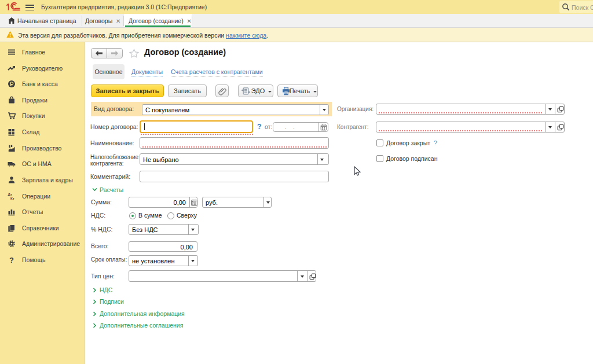  Describe the element at coordinates (10, 194) in the screenshot. I see `svg-text: Дт` at that location.